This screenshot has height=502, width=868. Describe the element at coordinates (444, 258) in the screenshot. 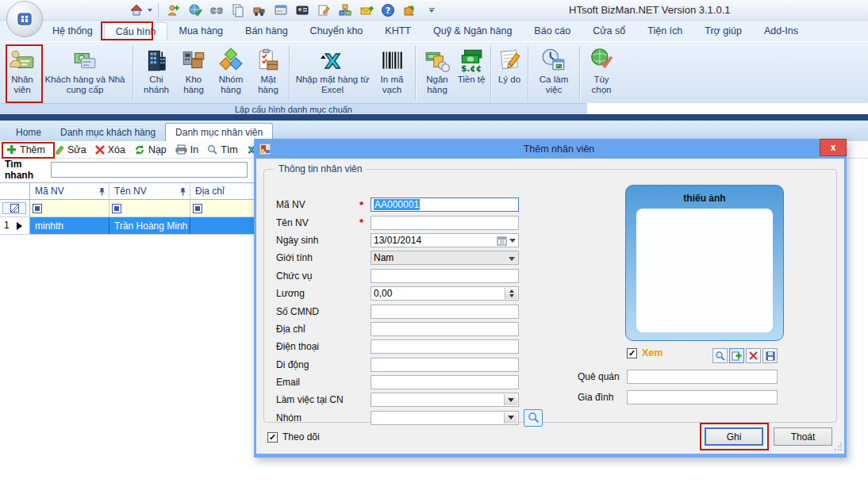

I see `gioi-tinh-combobox: Nam` at that location.